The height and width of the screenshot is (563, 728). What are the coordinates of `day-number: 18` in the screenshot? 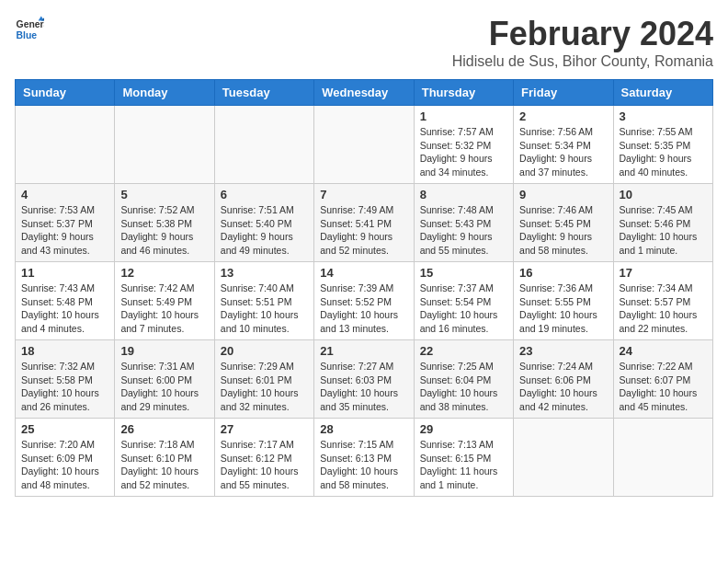 It's located at (64, 351).